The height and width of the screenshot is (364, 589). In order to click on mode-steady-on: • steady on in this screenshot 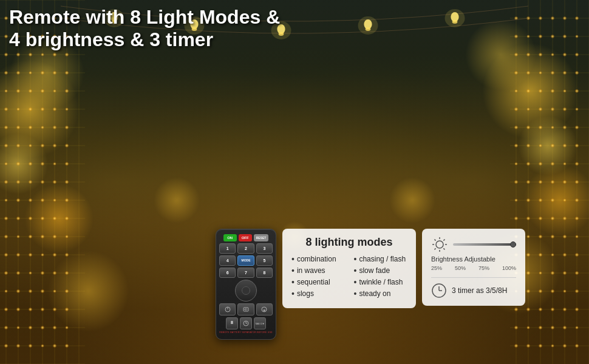, I will do `click(381, 294)`.